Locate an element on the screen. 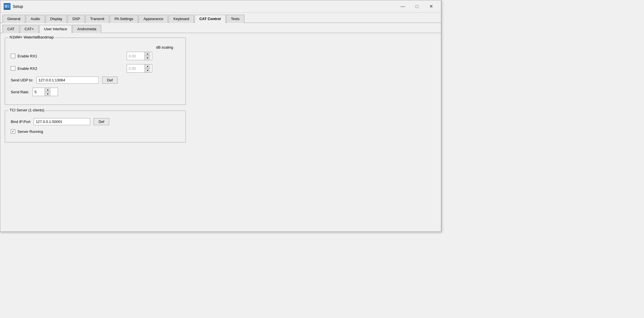 This screenshot has width=644, height=318. rx2-db-down-arrow: ▼ is located at coordinates (148, 70).